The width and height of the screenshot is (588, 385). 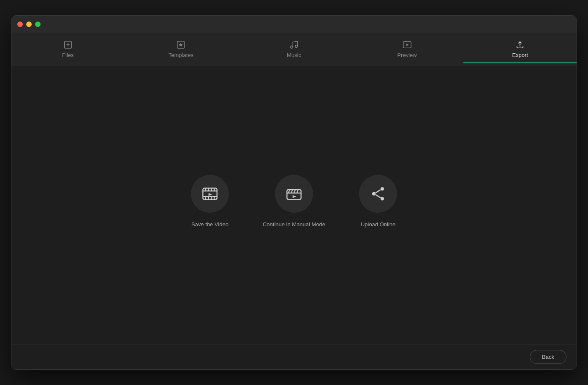 I want to click on nav-tabs: Files Templates Music Preview, so click(x=294, y=49).